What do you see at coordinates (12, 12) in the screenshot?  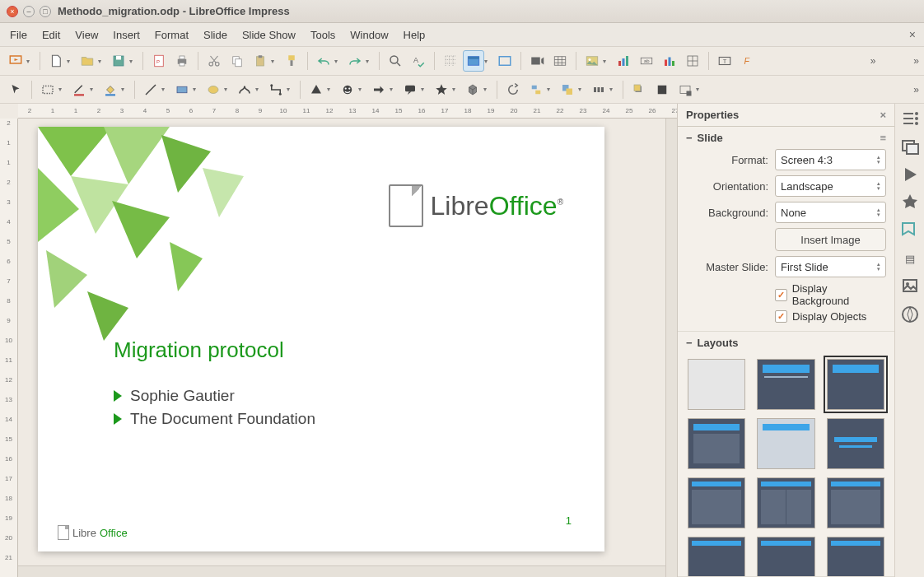 I see `window-close-icon: ×` at bounding box center [12, 12].